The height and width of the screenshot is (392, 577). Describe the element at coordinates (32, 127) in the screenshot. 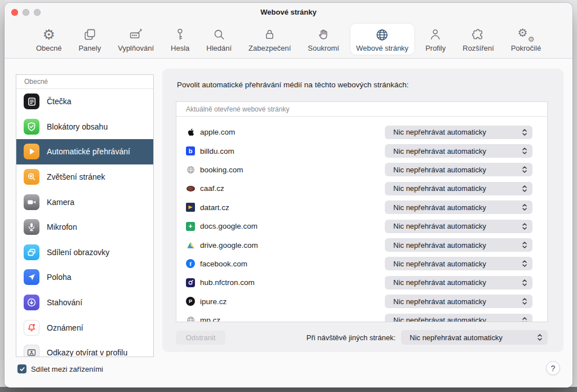

I see `shield-check-icon` at that location.